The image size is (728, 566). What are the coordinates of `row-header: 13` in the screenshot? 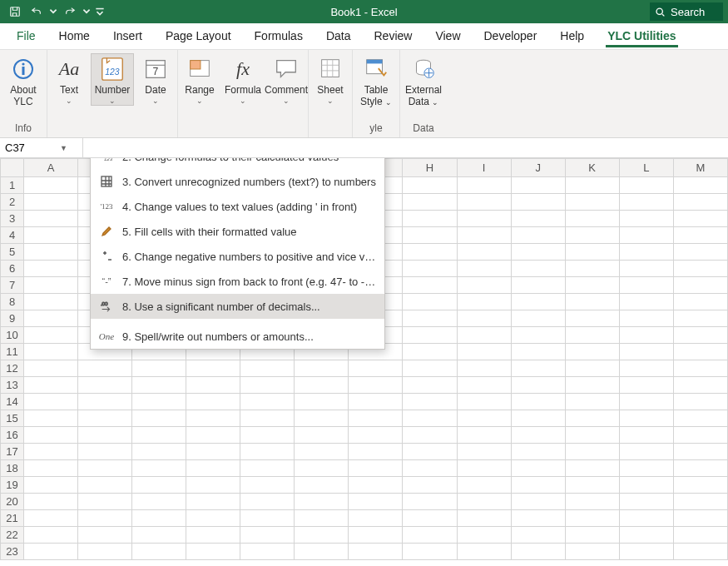 It's located at (12, 385).